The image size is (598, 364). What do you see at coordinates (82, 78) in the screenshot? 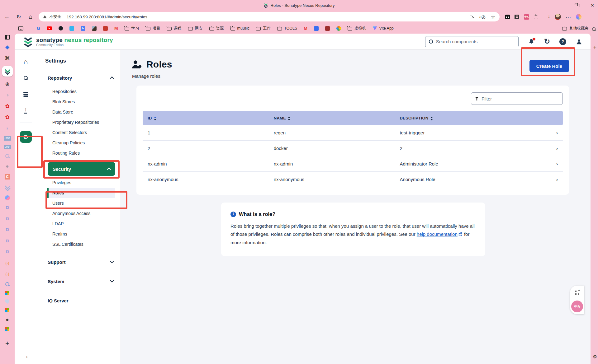
I see `nav-section-repository: Repository` at bounding box center [82, 78].